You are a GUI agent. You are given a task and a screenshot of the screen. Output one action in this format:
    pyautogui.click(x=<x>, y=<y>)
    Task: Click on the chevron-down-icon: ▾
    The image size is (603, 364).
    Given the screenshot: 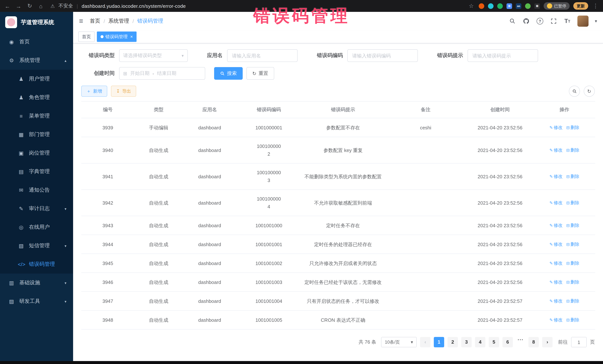 What is the action you would take?
    pyautogui.click(x=596, y=21)
    